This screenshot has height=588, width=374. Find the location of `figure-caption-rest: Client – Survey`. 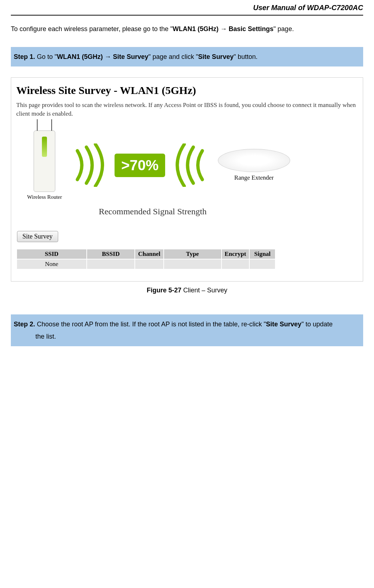

figure-caption-rest: Client – Survey is located at coordinates (205, 290).